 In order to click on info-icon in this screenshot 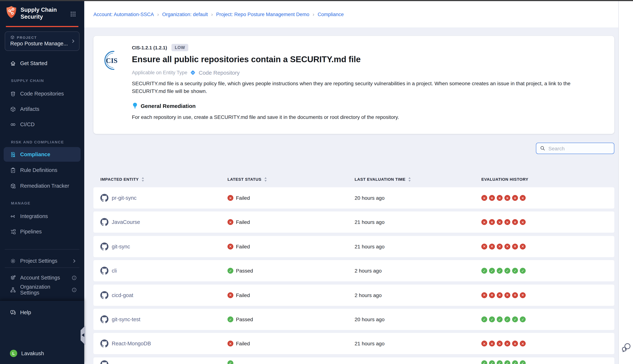, I will do `click(74, 278)`.